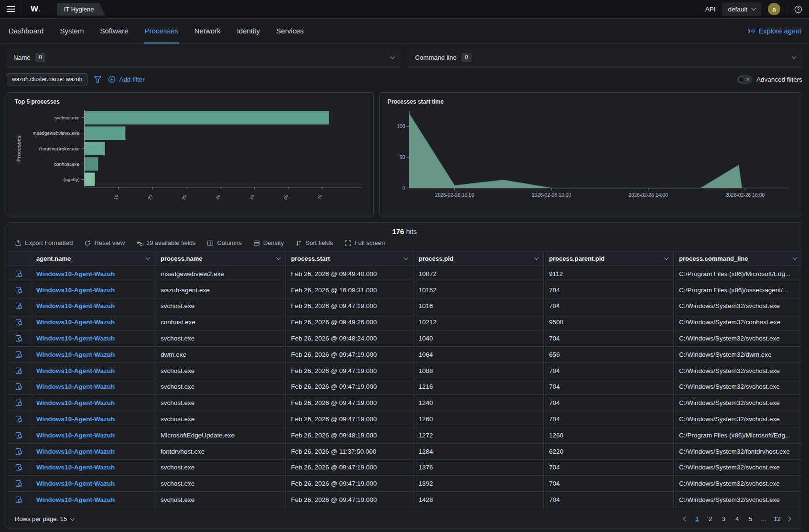 The width and height of the screenshot is (809, 532). What do you see at coordinates (479, 258) in the screenshot?
I see `column-header-process-pid: process.pid` at bounding box center [479, 258].